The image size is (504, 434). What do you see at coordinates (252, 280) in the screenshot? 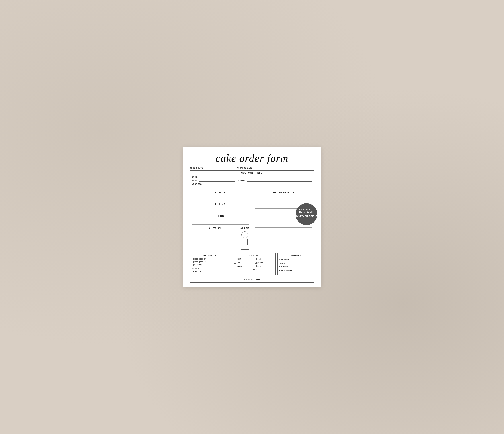
I see `thank-you-text: THANK YOU` at bounding box center [252, 280].